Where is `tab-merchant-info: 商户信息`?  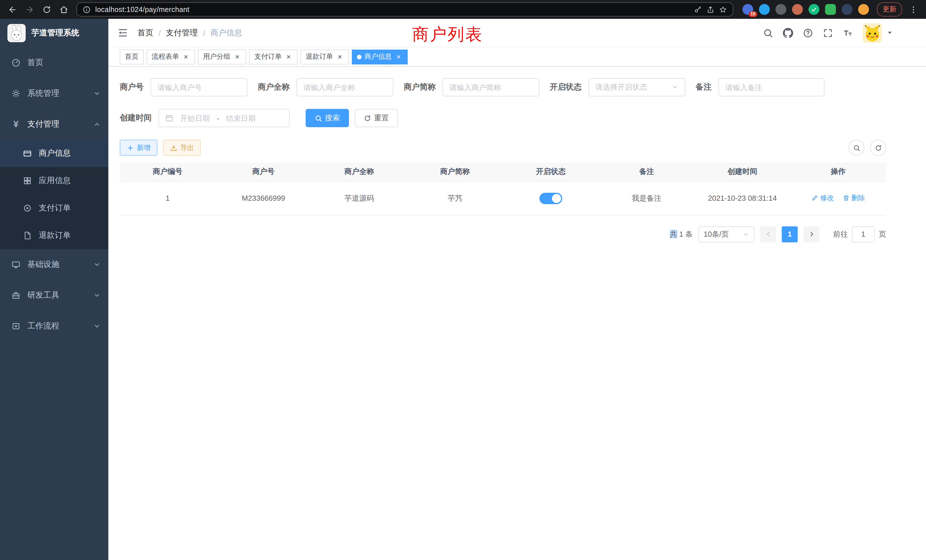
tab-merchant-info: 商户信息 is located at coordinates (380, 57).